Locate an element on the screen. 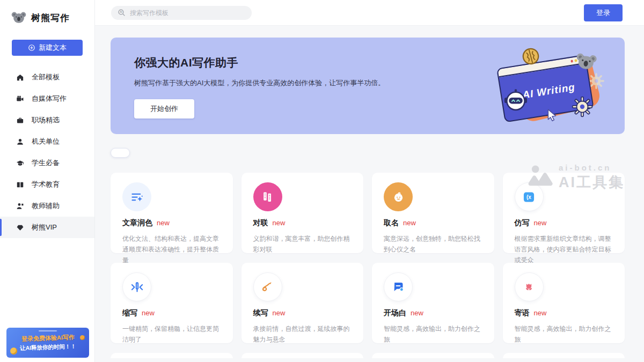  sidebar-item-student: 学生必备 is located at coordinates (47, 163).